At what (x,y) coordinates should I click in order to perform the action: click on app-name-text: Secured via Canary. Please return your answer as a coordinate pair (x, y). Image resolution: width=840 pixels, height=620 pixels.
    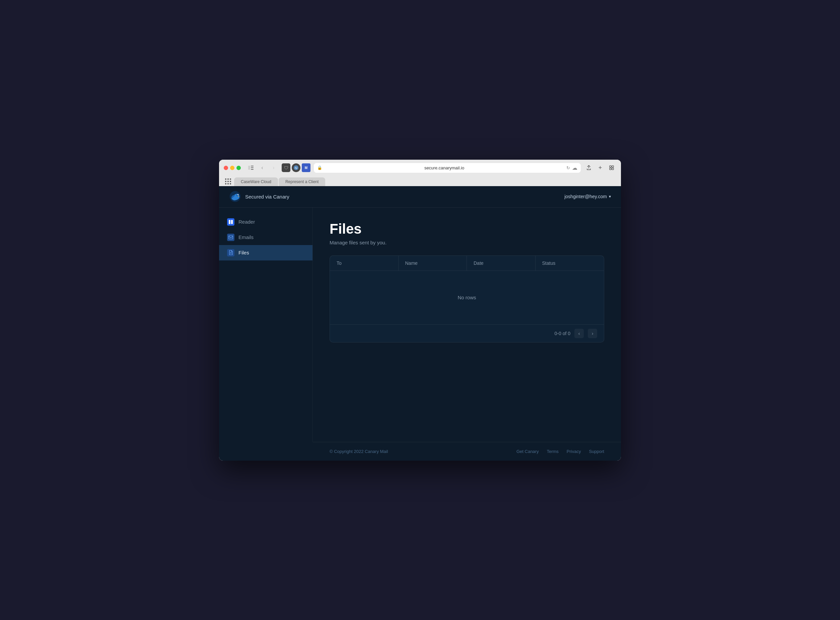
    Looking at the image, I should click on (267, 197).